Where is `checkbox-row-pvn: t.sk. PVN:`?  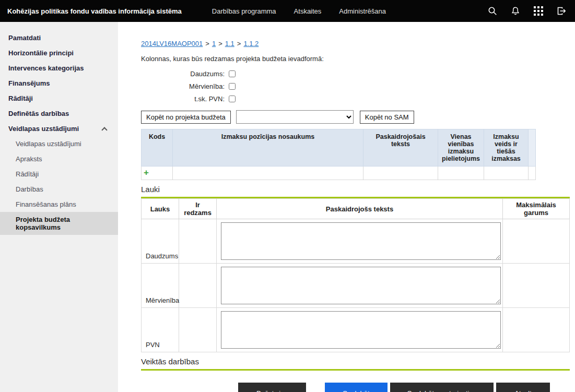
checkbox-row-pvn: t.sk. PVN: is located at coordinates (355, 99).